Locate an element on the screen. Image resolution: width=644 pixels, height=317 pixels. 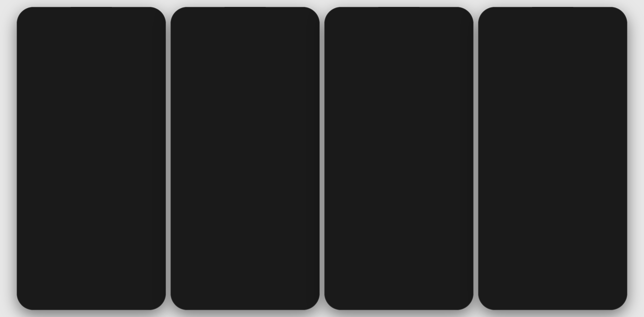
emoji-1-6: 😂 is located at coordinates (77, 254).